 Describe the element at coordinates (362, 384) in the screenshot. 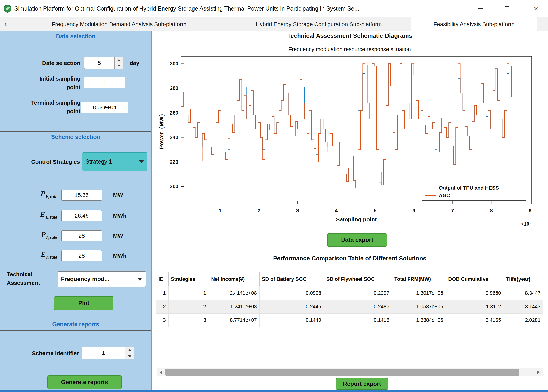

I see `report-export-button: Report export` at that location.